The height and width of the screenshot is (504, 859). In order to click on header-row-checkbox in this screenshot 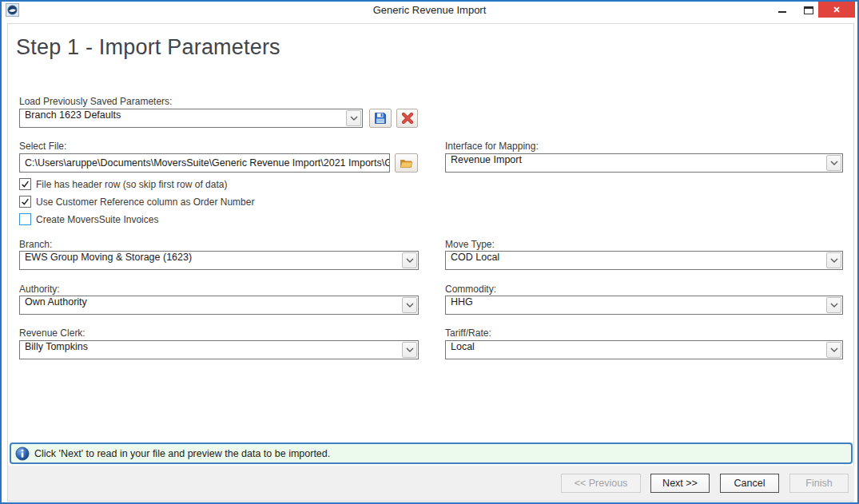, I will do `click(26, 184)`.